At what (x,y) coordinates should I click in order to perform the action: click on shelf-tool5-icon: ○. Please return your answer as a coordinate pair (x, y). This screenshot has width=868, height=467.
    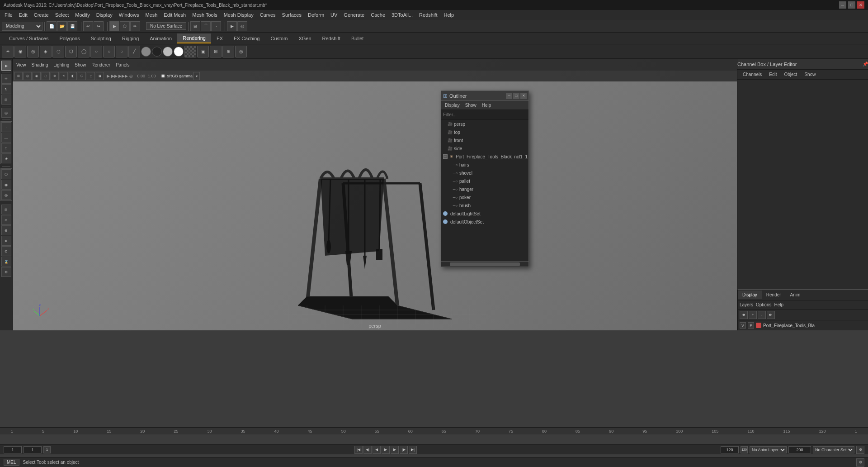
    Looking at the image, I should click on (122, 52).